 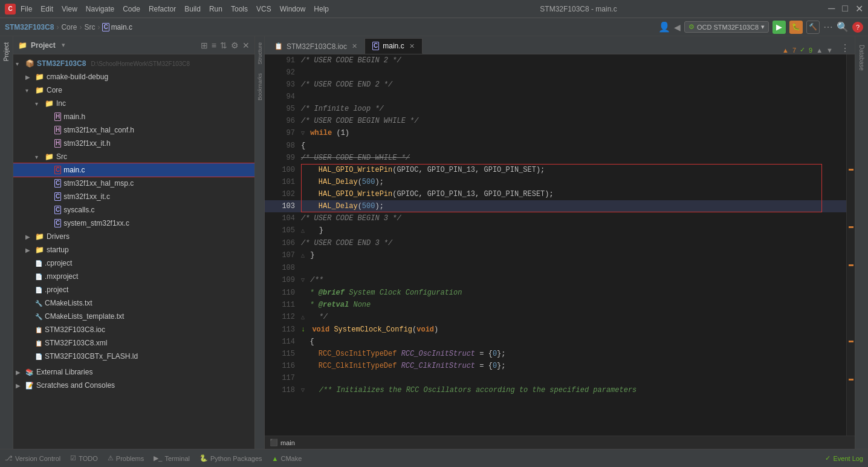 What do you see at coordinates (260, 53) in the screenshot?
I see `structure-tab: Structure` at bounding box center [260, 53].